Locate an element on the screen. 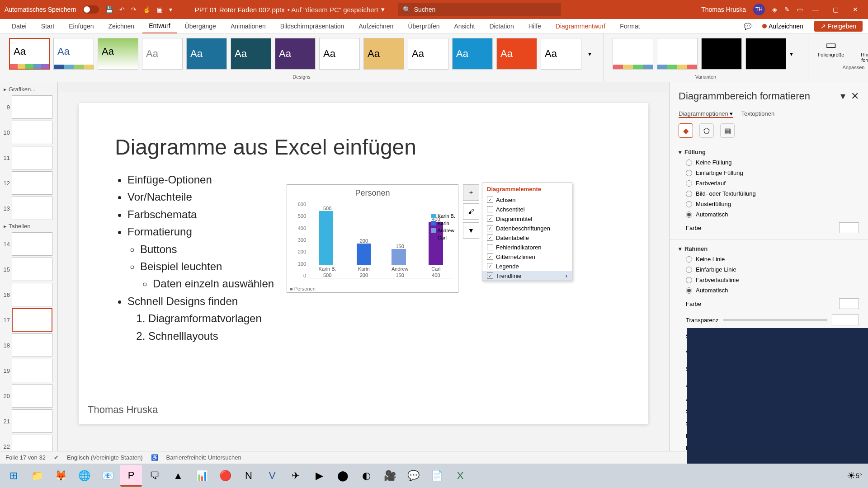  theme-gallery: Aa Aa Aa Aa Aa Aa Aa Aa Aa Aa Aa Aa Aa ▾ is located at coordinates (302, 54).